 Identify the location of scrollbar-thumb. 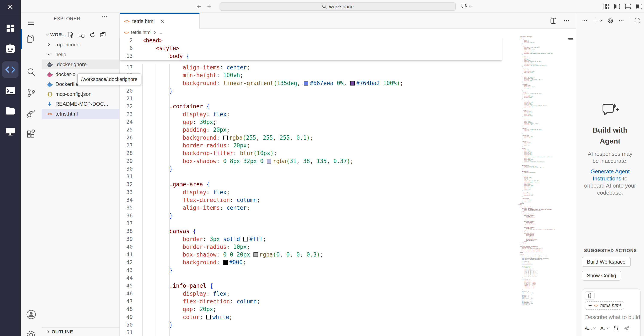
(571, 38).